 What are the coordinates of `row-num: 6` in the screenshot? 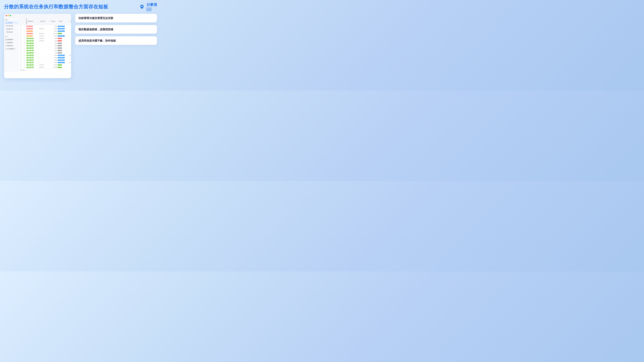 It's located at (24, 38).